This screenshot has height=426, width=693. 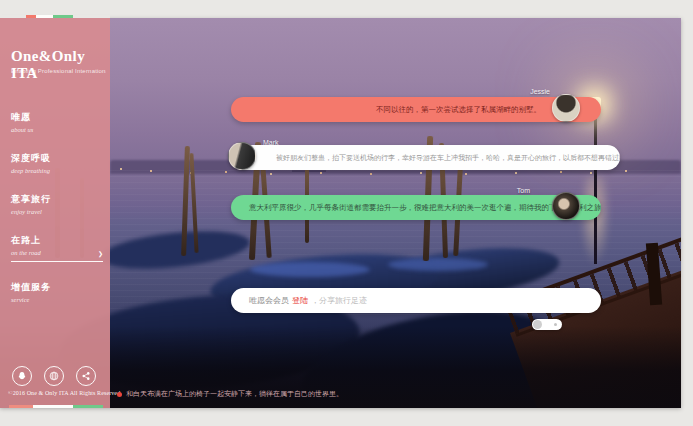 What do you see at coordinates (426, 158) in the screenshot?
I see `chat-message: 被好朋友们整蛊，抬下要送机场的行李，幸好导游在车上冲我招手，哈哈，真是开心的旅行…` at bounding box center [426, 158].